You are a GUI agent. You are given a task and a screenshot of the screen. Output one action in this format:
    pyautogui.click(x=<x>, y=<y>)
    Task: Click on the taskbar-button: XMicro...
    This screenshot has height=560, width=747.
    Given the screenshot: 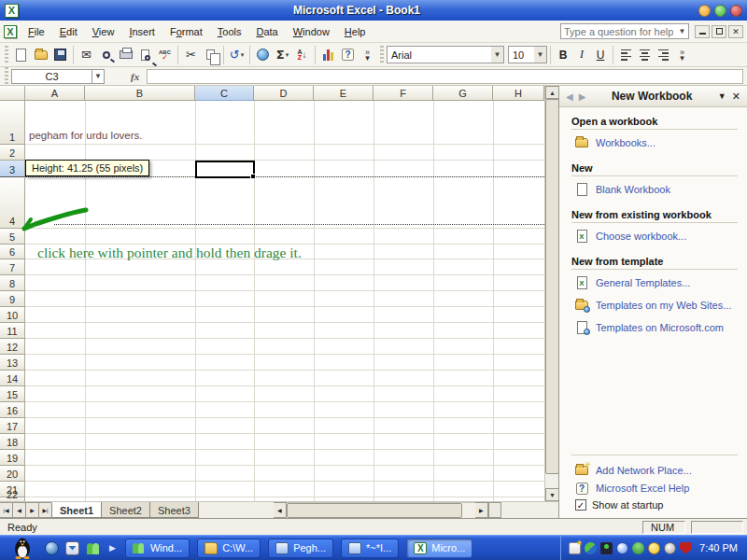 What is the action you would take?
    pyautogui.click(x=439, y=549)
    